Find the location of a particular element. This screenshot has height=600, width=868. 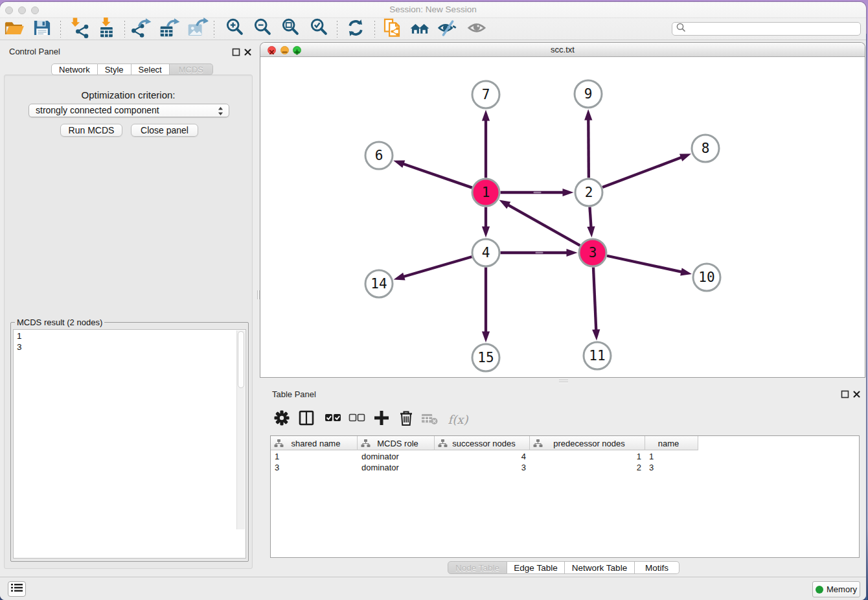

column-header-shared-name: shared name is located at coordinates (314, 443).